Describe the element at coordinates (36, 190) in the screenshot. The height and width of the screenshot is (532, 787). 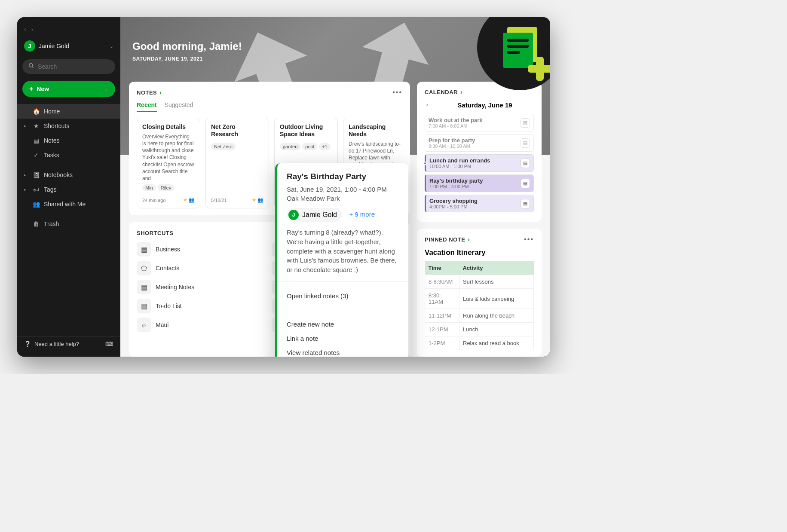
I see `tag-icon: 🏷` at that location.